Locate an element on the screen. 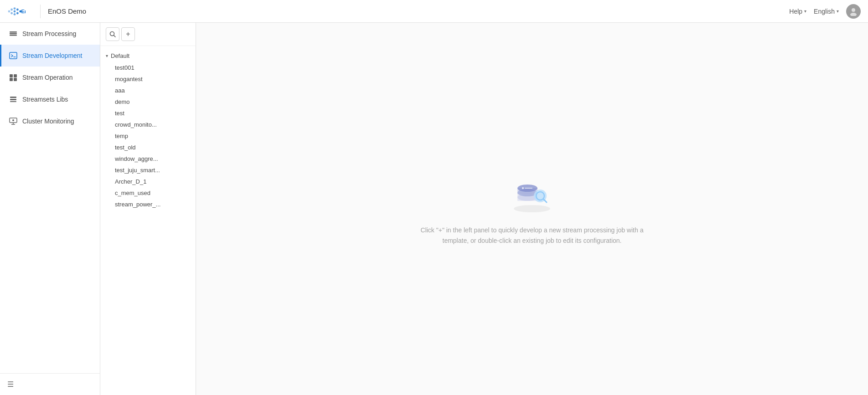  tree-item: test_juju_smart... is located at coordinates (148, 170).